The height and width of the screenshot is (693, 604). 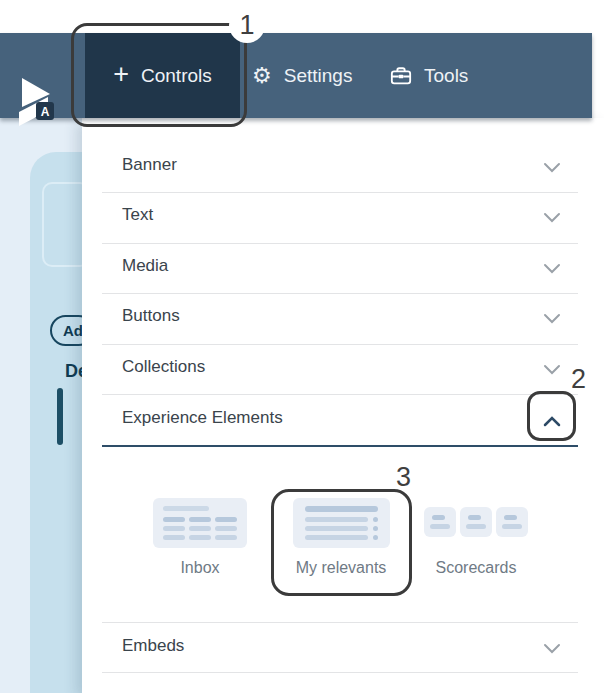 What do you see at coordinates (302, 76) in the screenshot?
I see `tab-settings: ⚙ Settings` at bounding box center [302, 76].